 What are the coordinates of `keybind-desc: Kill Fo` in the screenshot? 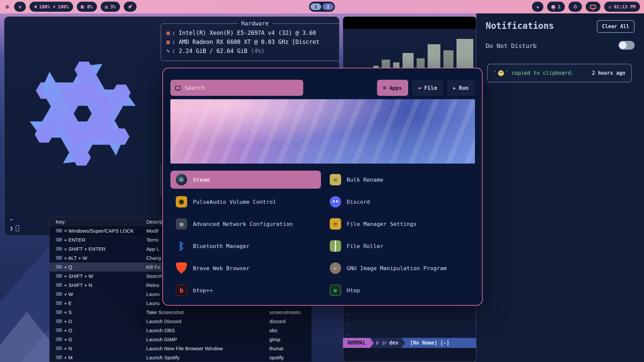 It's located at (153, 267).